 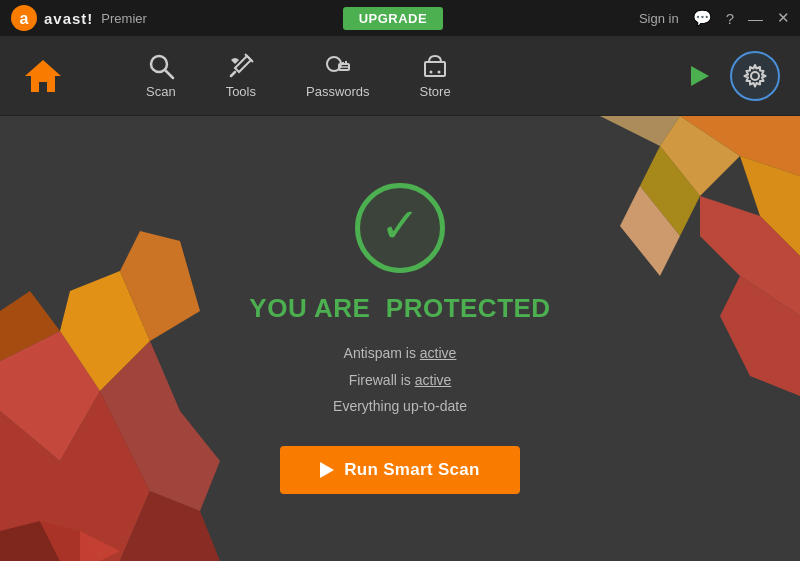 I want to click on scan-btn-label: Run Smart Scan, so click(x=412, y=470).